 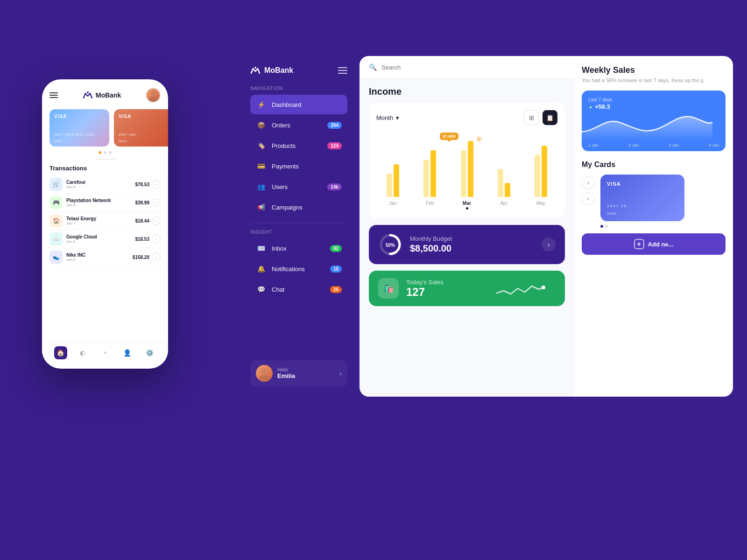 What do you see at coordinates (393, 205) in the screenshot?
I see `label-jan: Jan` at bounding box center [393, 205].